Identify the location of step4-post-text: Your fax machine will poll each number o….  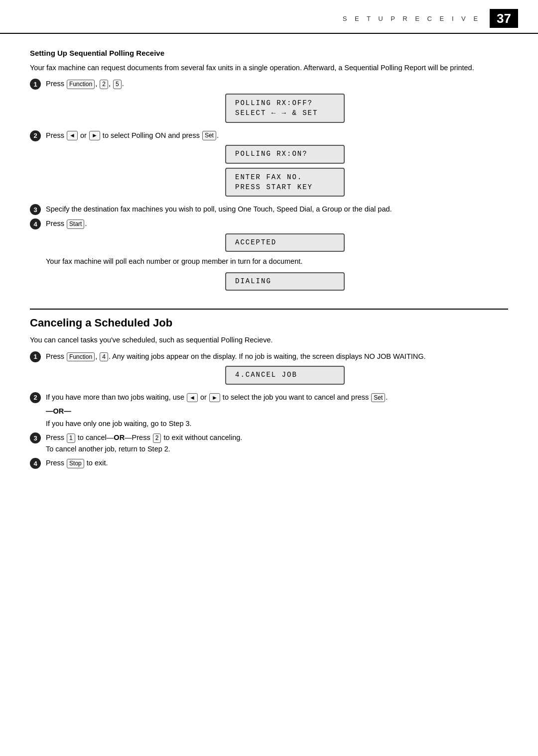
(277, 261).